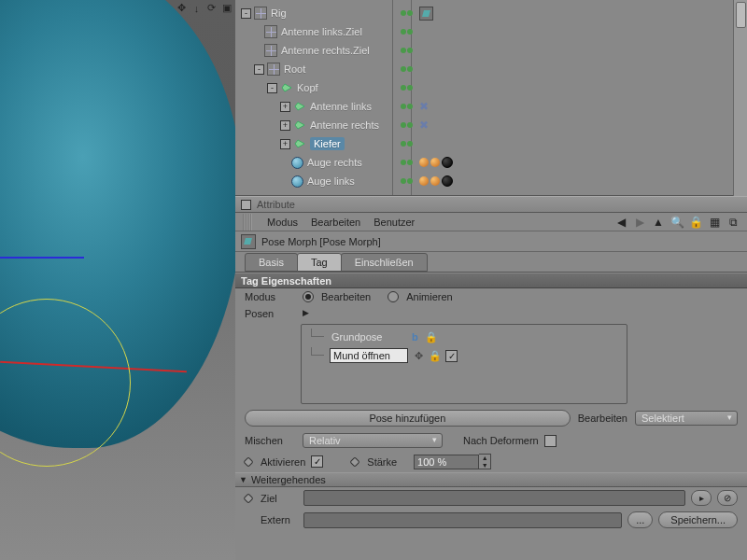 The image size is (747, 560). I want to click on pose-lock-icon-2: 🔒, so click(435, 356).